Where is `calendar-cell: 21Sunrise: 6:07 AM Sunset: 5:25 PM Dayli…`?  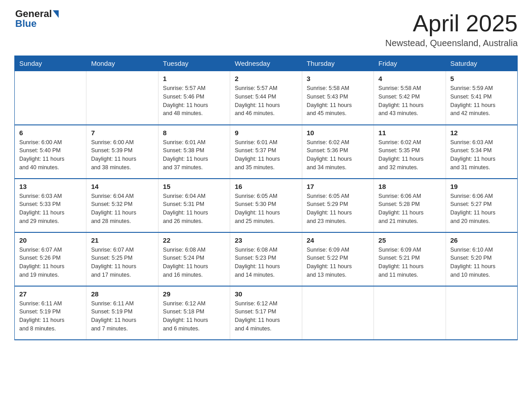
calendar-cell: 21Sunrise: 6:07 AM Sunset: 5:25 PM Dayli… is located at coordinates (122, 259).